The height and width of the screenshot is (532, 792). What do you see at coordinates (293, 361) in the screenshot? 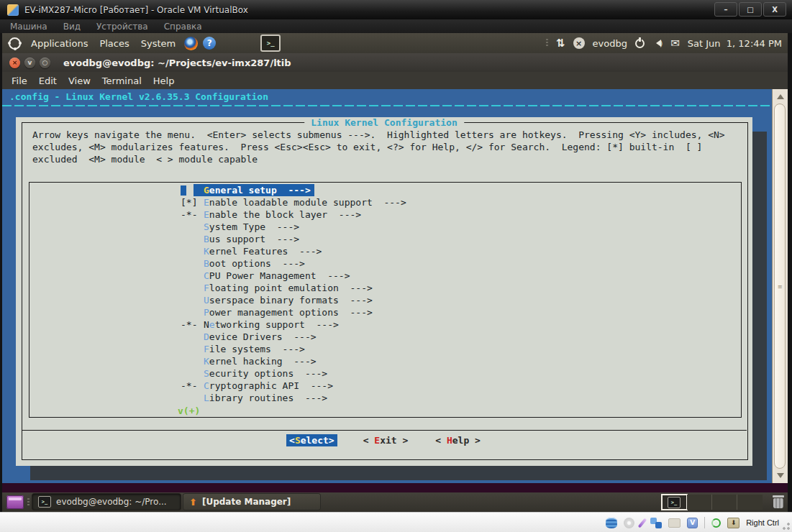
I see `menu-item: Kernel hacking --->` at bounding box center [293, 361].